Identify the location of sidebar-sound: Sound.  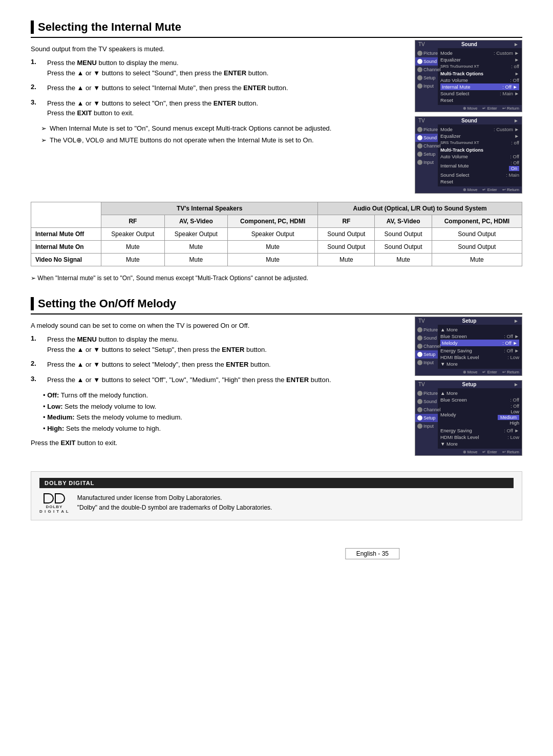
(427, 61).